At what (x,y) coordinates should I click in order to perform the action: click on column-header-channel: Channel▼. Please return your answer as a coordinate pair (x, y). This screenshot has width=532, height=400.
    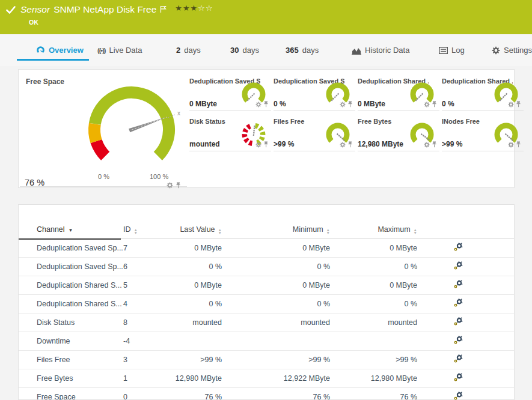
    Looking at the image, I should click on (70, 231).